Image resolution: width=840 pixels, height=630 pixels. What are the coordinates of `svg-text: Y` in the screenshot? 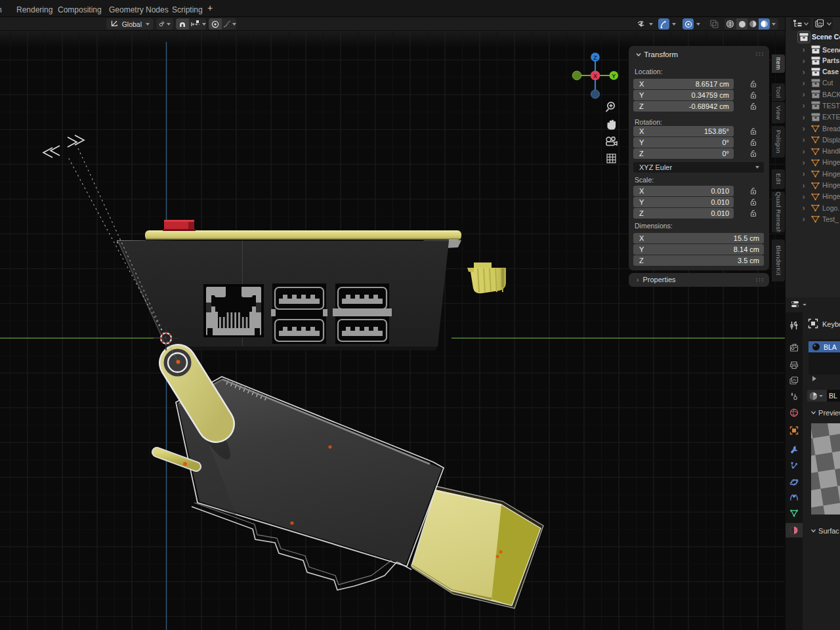 It's located at (614, 76).